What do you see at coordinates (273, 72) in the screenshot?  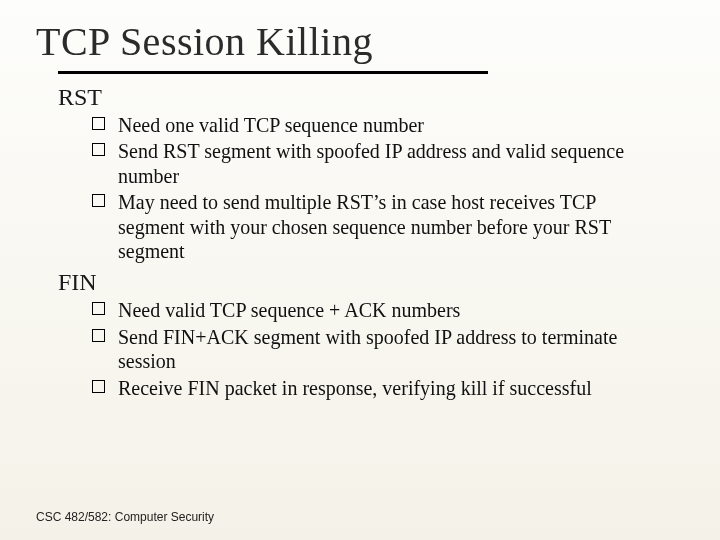 I see `title-underline` at bounding box center [273, 72].